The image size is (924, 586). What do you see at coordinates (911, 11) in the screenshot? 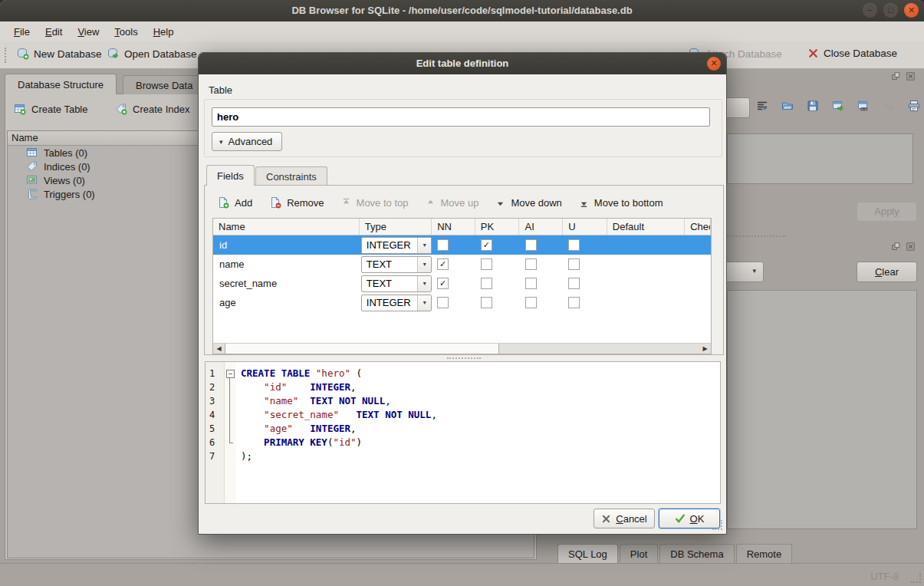
I see `close-button: ✕` at bounding box center [911, 11].